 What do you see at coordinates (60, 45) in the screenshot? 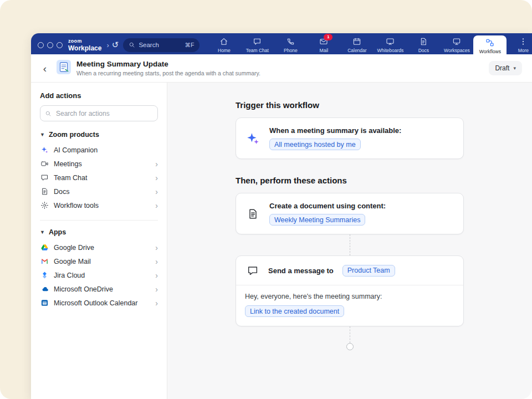
I see `window-zoom-button` at bounding box center [60, 45].